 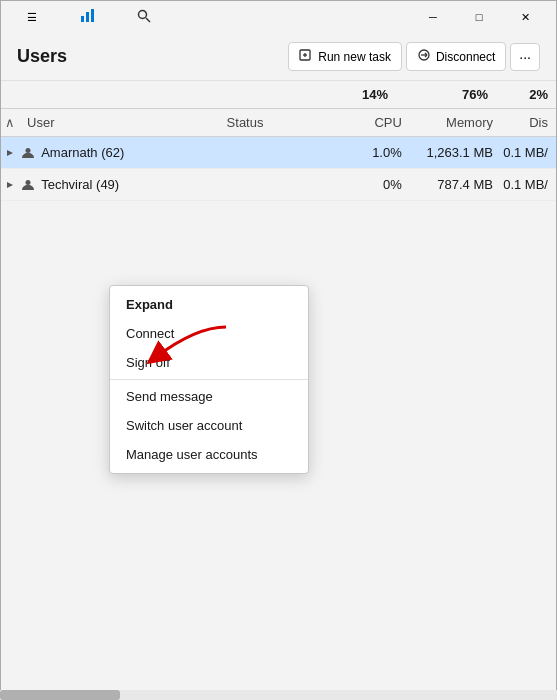 I want to click on disconnect-label: Disconnect, so click(x=466, y=57).